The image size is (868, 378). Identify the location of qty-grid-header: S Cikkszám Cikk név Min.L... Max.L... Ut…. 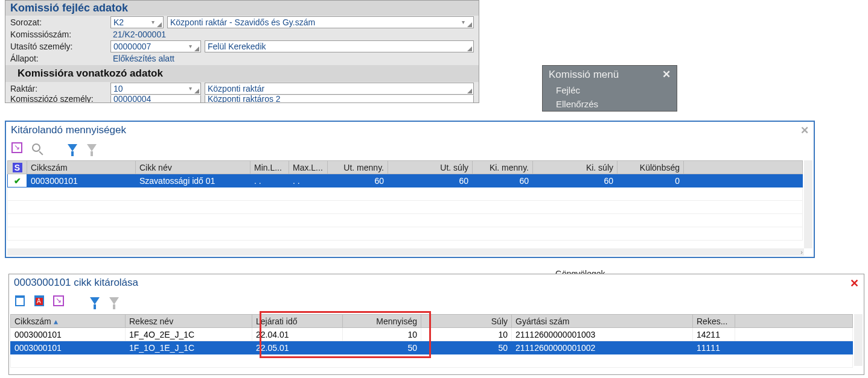
(406, 168).